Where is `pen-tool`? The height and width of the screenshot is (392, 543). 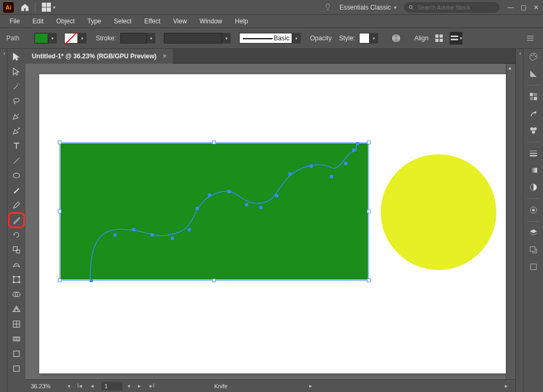
pen-tool is located at coordinates (16, 116).